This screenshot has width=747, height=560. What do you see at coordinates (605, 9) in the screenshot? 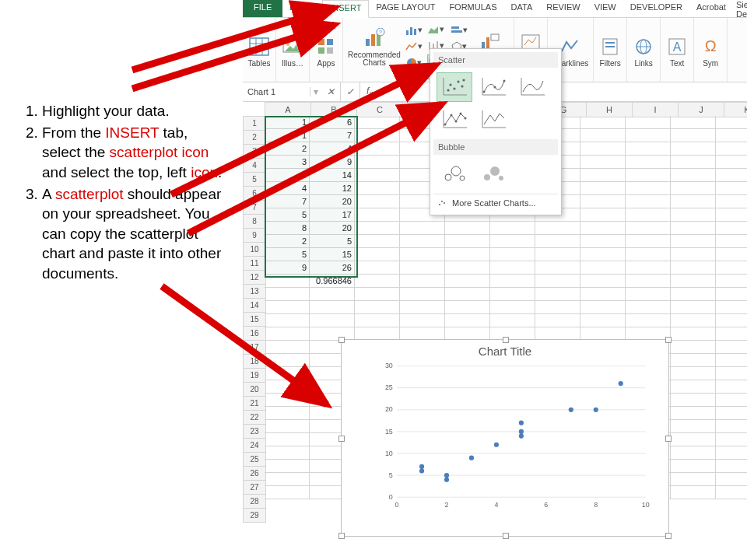
I see `tab-view: VIEW` at bounding box center [605, 9].